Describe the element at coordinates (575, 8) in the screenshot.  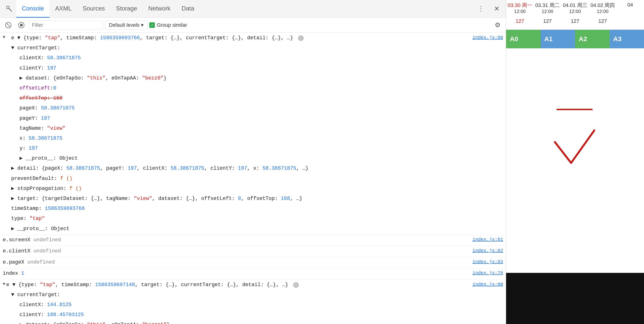
I see `timeline-col-2: 04.01 周三 12:00` at that location.